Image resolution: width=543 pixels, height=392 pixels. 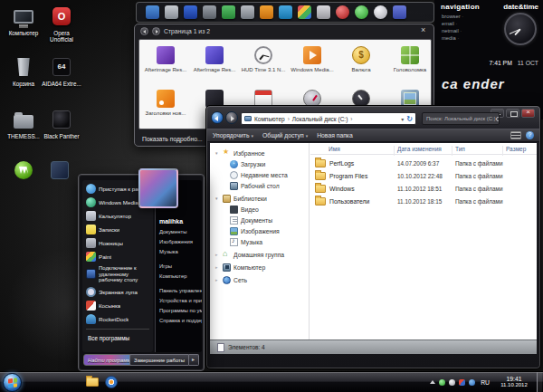 What do you see at coordinates (529, 113) in the screenshot?
I see `close-button` at bounding box center [529, 113].